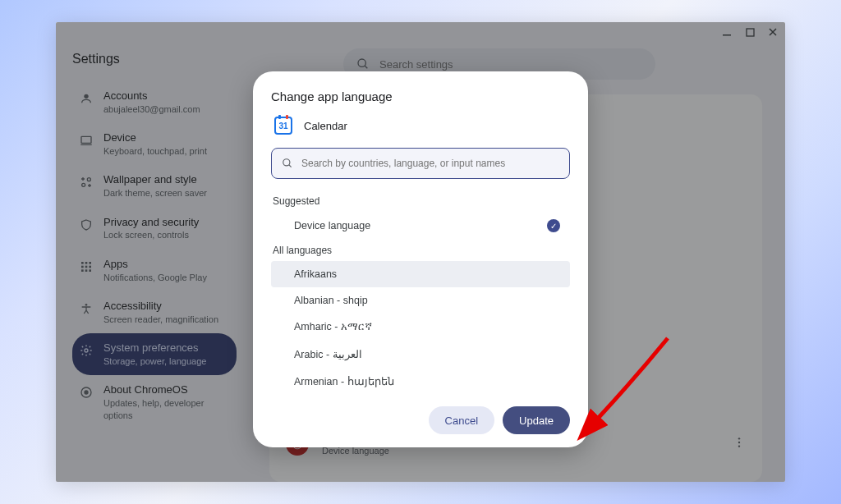 The height and width of the screenshot is (504, 841). I want to click on language-label: Armenian - հայերեն, so click(344, 381).